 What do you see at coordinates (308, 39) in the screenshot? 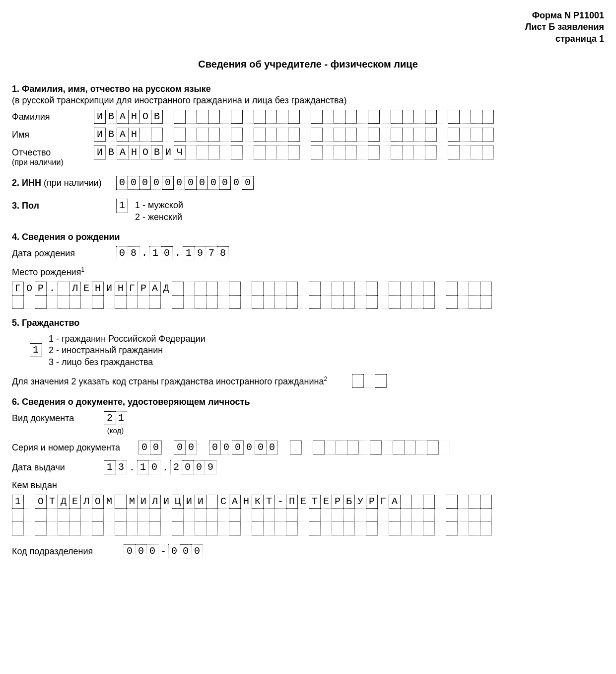
I see `form-page: страница 1` at bounding box center [308, 39].